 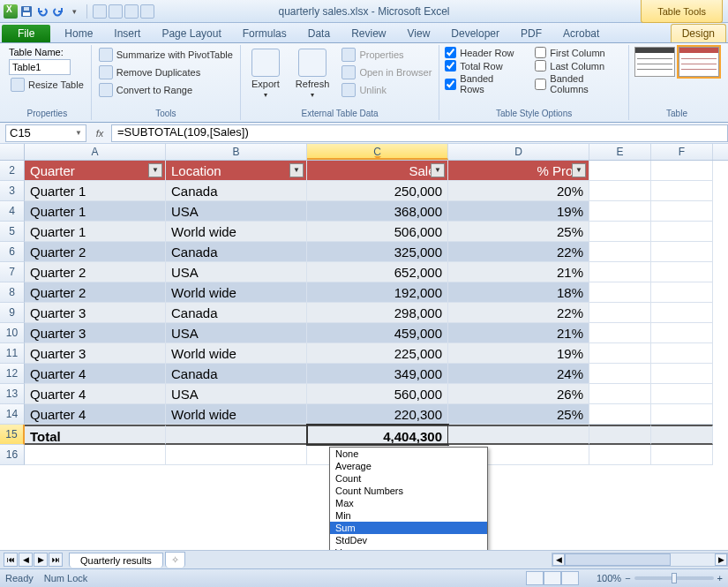 What do you see at coordinates (409, 466) in the screenshot?
I see `dropdown-option: Average` at bounding box center [409, 466].